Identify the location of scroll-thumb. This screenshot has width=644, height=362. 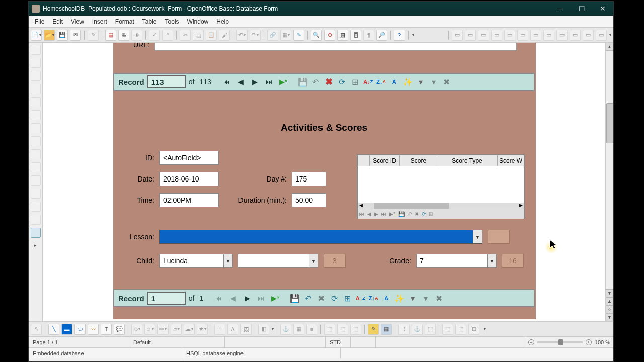
(610, 123).